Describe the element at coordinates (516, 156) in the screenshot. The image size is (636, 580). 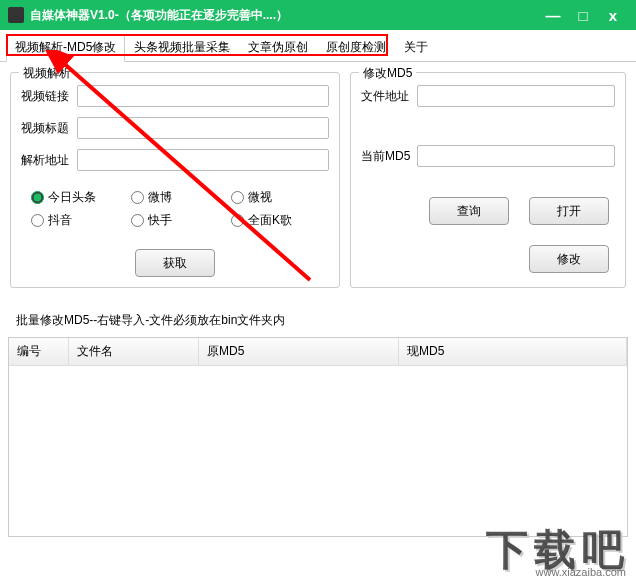
I see `current-md5-input` at that location.